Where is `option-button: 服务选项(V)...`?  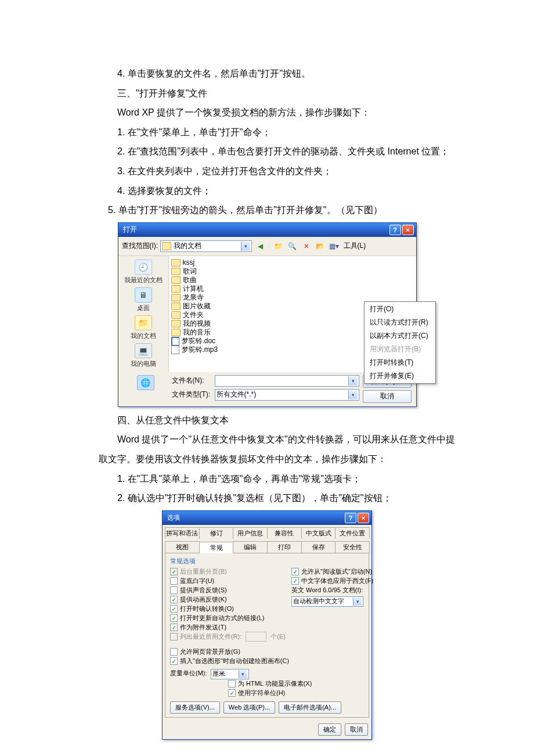 option-button: 服务选项(V)... is located at coordinates (195, 707).